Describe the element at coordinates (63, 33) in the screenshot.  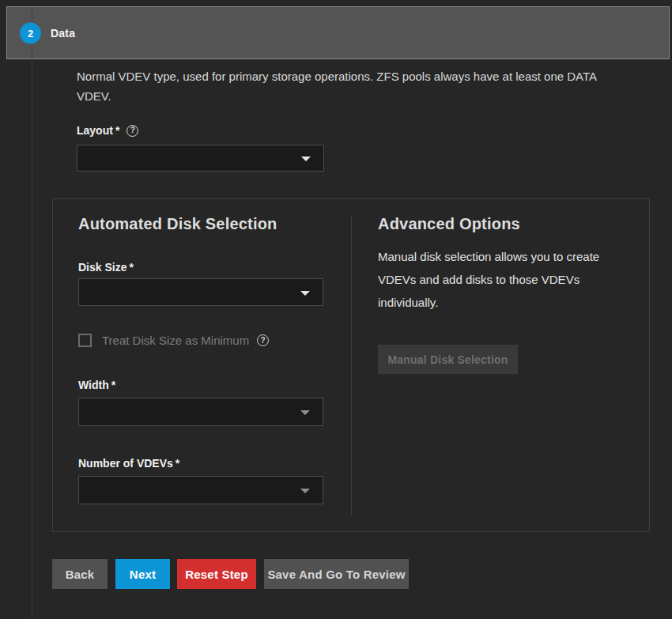
I see `step-title: Data` at that location.